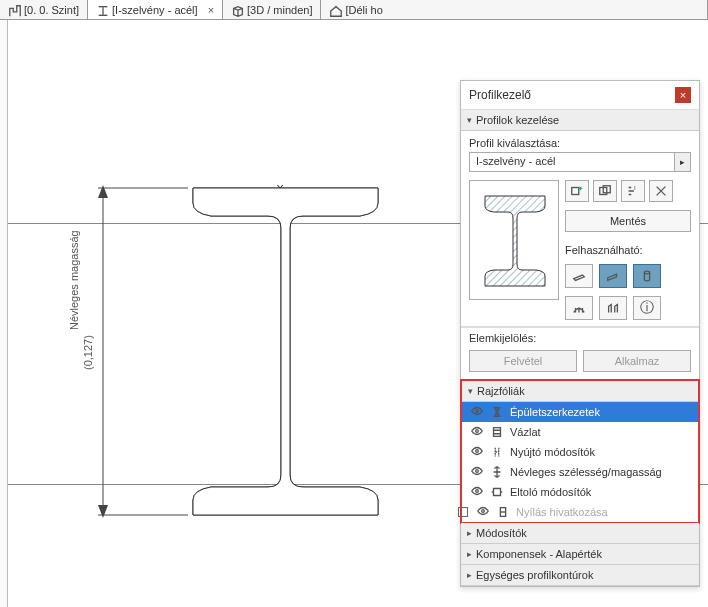 The height and width of the screenshot is (607, 708). What do you see at coordinates (580, 162) in the screenshot?
I see `profile-select: I-szelvény - acél ▸` at bounding box center [580, 162].